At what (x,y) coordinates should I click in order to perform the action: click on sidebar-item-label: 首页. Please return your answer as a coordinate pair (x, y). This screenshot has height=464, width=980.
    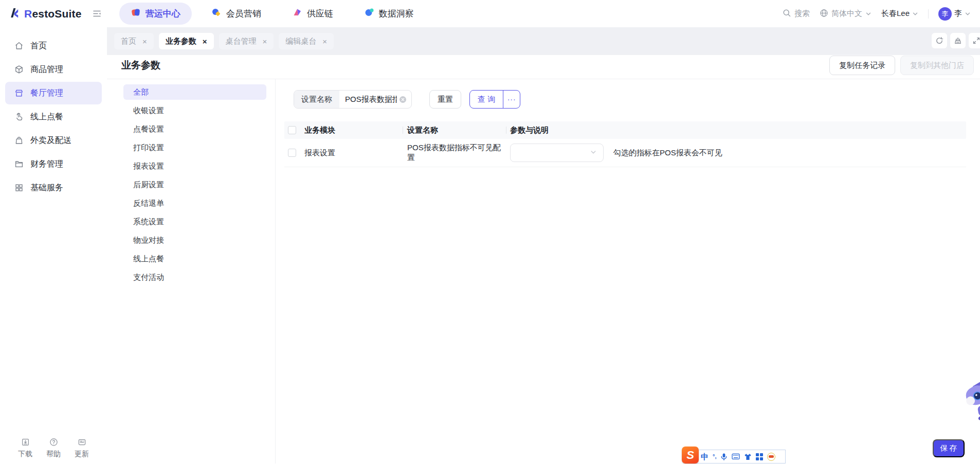
    Looking at the image, I should click on (39, 46).